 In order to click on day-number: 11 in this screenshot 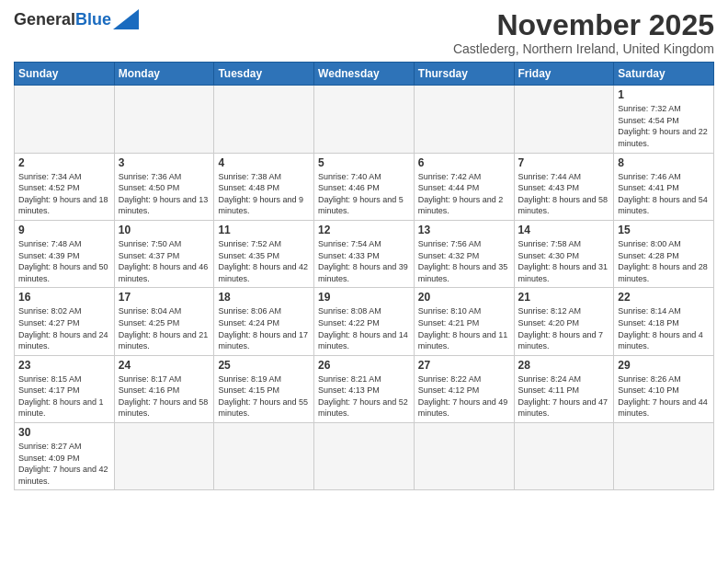, I will do `click(264, 230)`.